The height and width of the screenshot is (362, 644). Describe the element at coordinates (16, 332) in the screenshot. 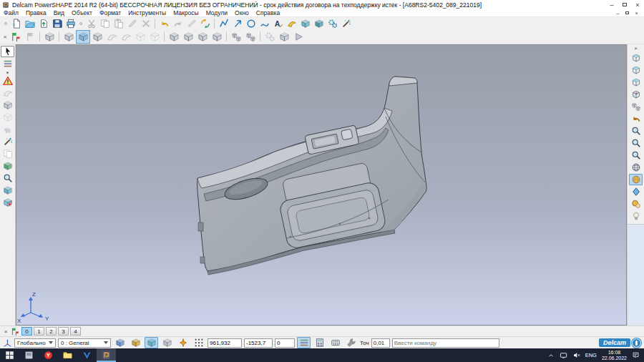

I see `window-list-icon` at that location.